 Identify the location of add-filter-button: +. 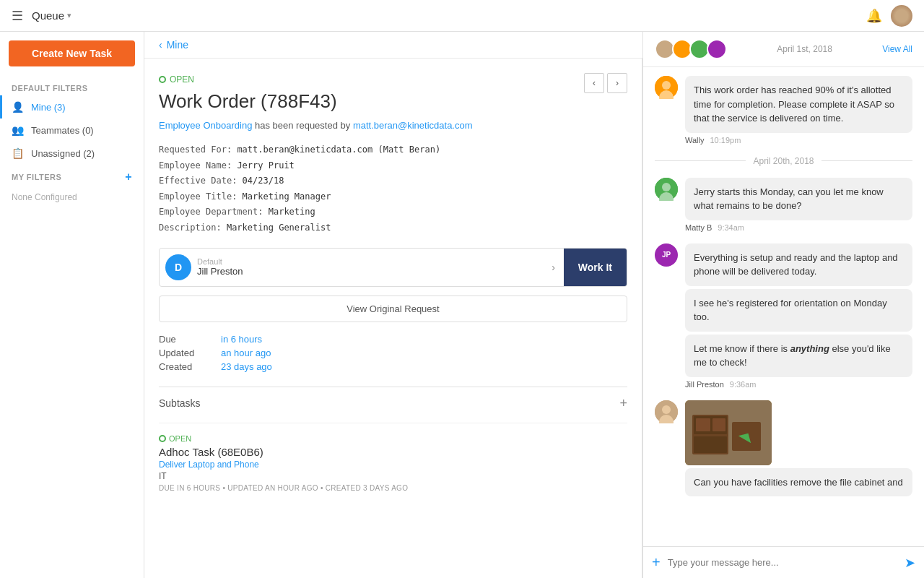
(128, 177).